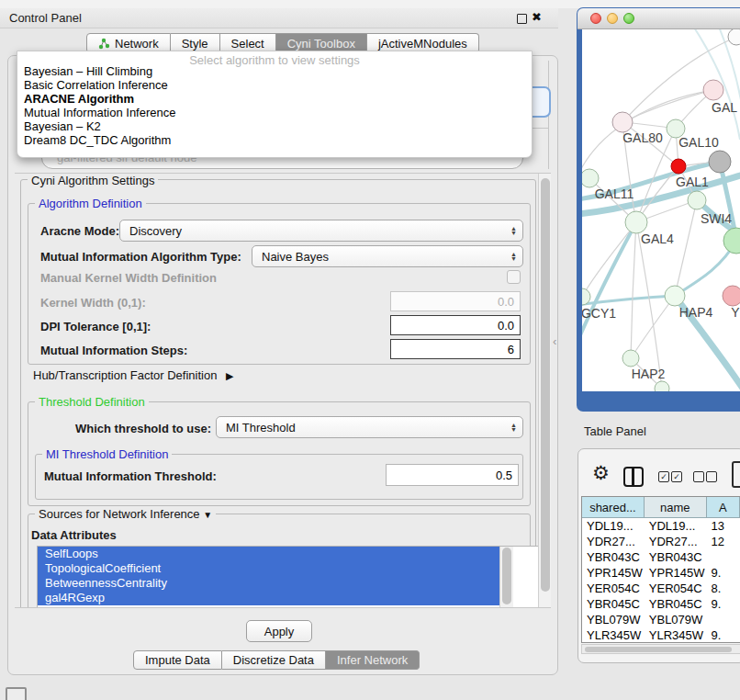 Image resolution: width=740 pixels, height=700 pixels. I want to click on algorithm-definition-title: Algorithm Definition, so click(90, 204).